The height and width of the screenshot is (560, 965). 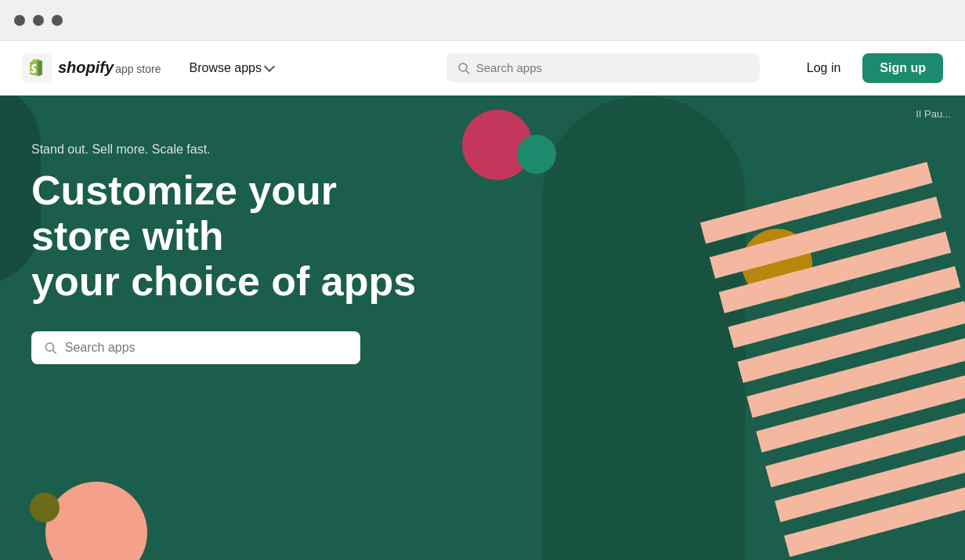 I want to click on browse-apps-button: Browse apps, so click(x=232, y=68).